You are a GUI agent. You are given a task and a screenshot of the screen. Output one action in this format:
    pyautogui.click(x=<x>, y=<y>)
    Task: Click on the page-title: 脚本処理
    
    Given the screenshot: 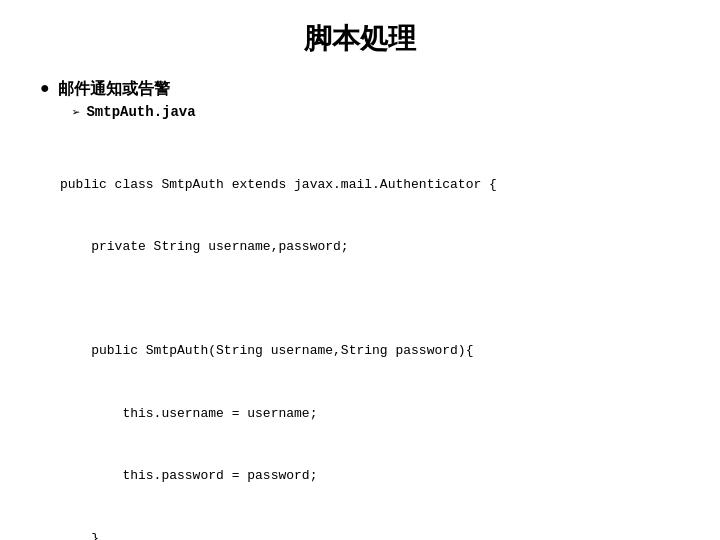 What is the action you would take?
    pyautogui.click(x=360, y=39)
    